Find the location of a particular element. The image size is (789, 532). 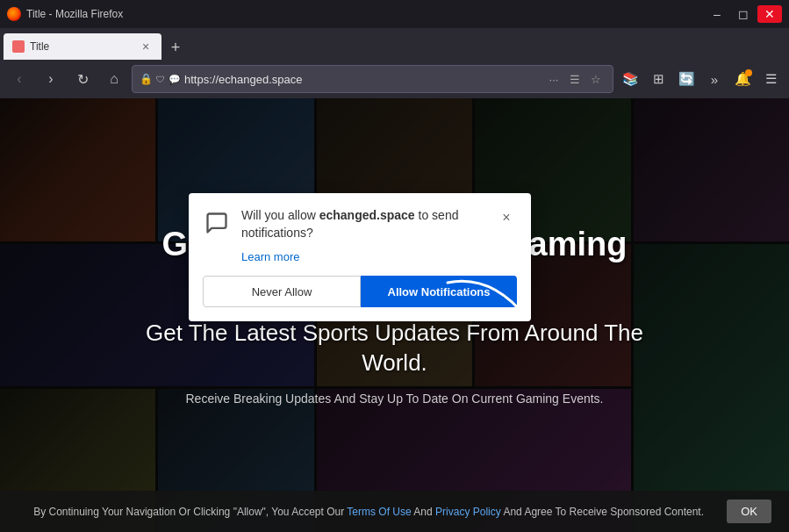

address-bar-container: 🔒 🛡 💬 ··· ☰ ☆ is located at coordinates (372, 79).